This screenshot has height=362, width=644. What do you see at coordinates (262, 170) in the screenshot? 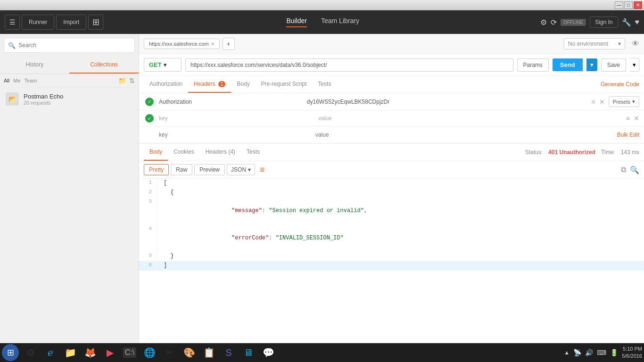
I see `wrap-lines-icon: ≡` at bounding box center [262, 170].